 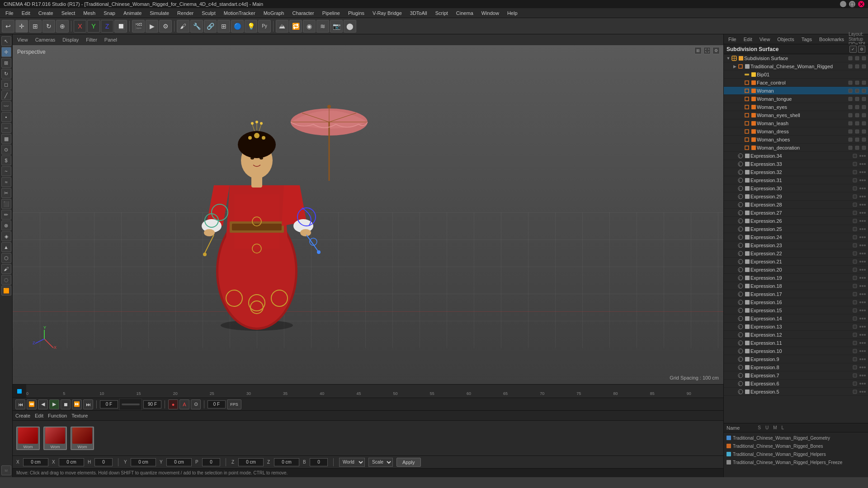 I want to click on vp-cameras-menu: Cameras, so click(x=45, y=40).